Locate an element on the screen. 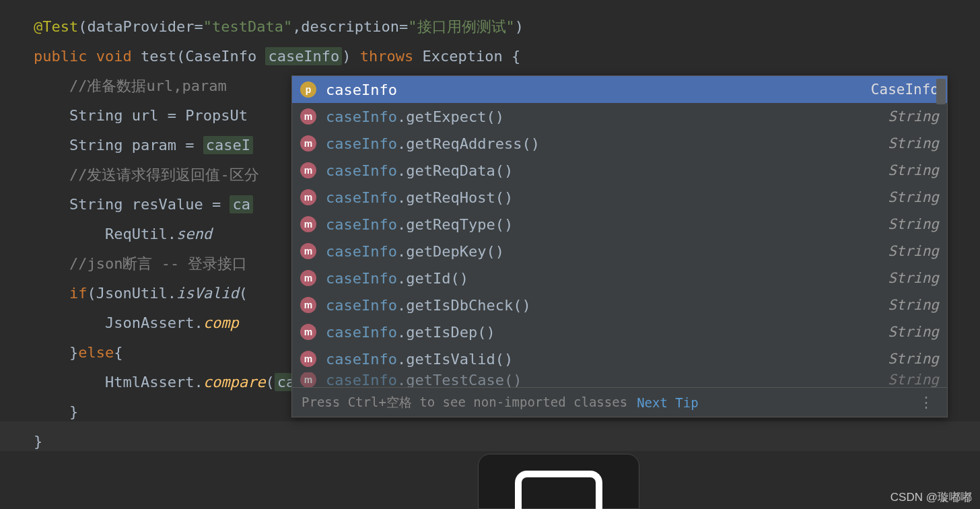 Image resolution: width=980 pixels, height=509 pixels. scrollbar-thumb is located at coordinates (941, 92).